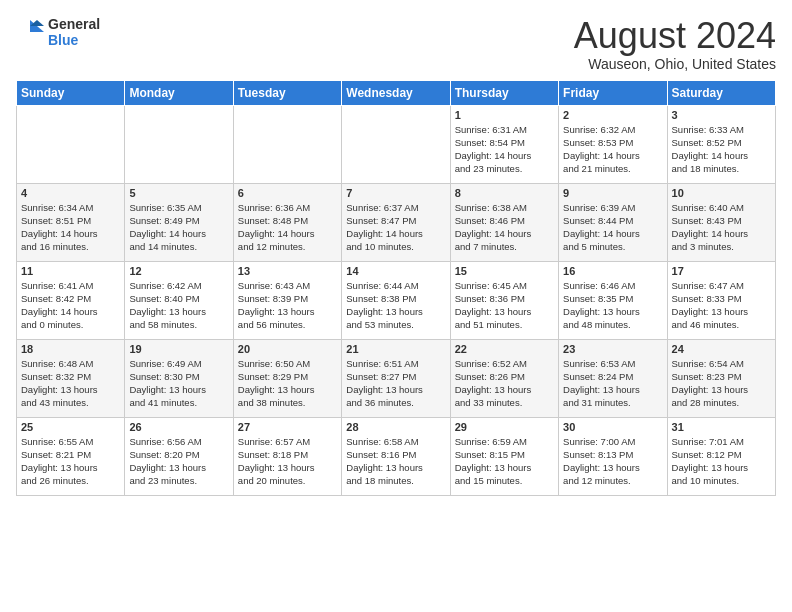 Image resolution: width=792 pixels, height=612 pixels. Describe the element at coordinates (504, 222) in the screenshot. I see `calendar-cell: 8Sunrise: 6:38 AM Sunset: 8:46 PM Daylig…` at that location.